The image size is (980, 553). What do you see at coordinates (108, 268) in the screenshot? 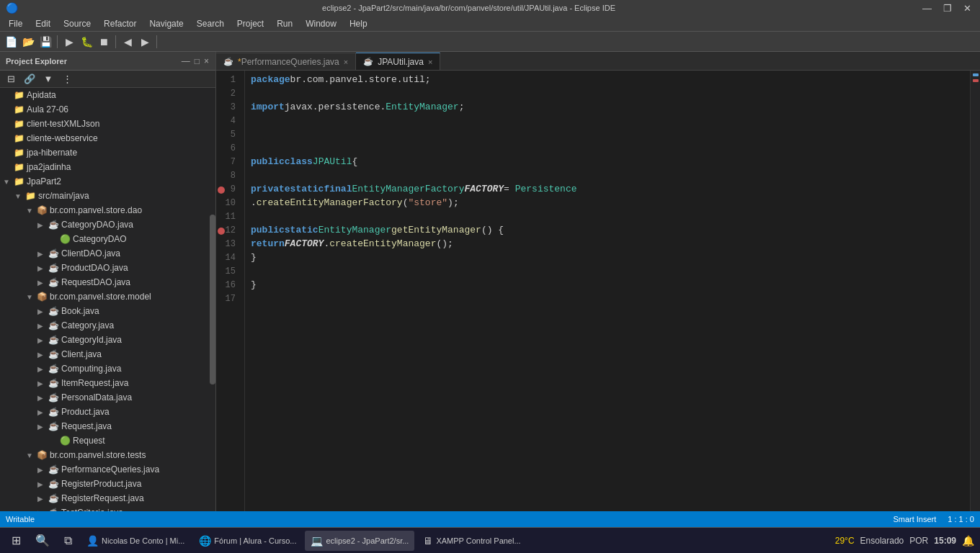
I see `tree-item-12: ▶☕ProductDAO.java` at bounding box center [108, 268].